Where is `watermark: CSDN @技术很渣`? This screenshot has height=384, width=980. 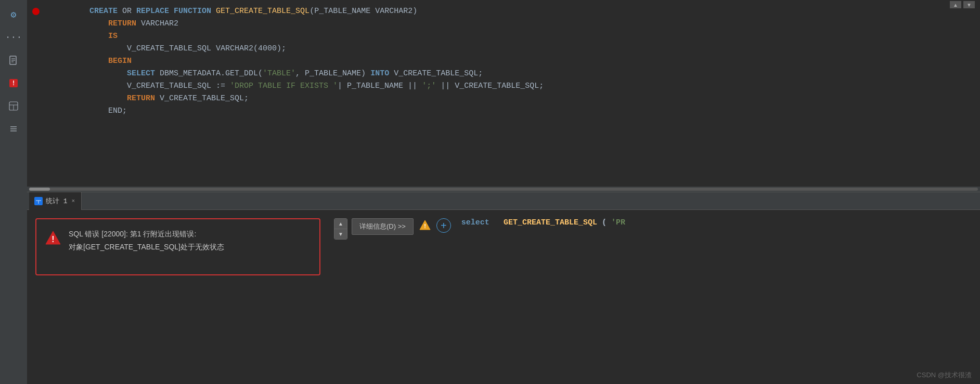
watermark: CSDN @技术很渣 is located at coordinates (944, 375).